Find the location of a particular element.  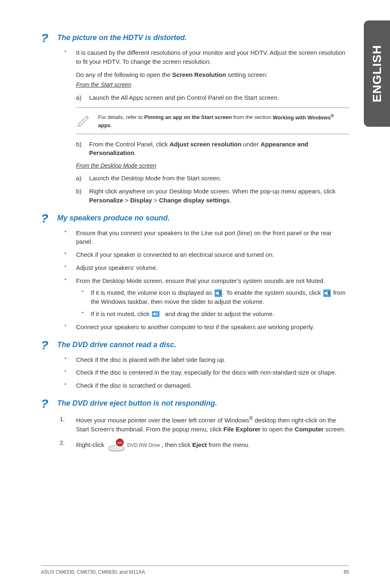

q2-body: Ensure that you connect your speakers to… is located at coordinates (203, 280).